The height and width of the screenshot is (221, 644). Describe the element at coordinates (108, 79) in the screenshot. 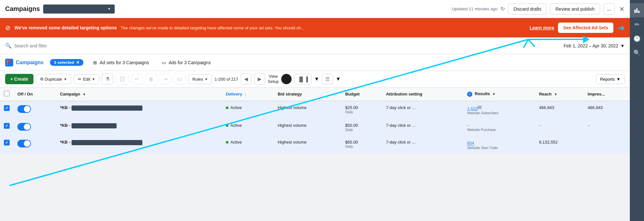

I see `flask-icon-button: ⚗` at that location.